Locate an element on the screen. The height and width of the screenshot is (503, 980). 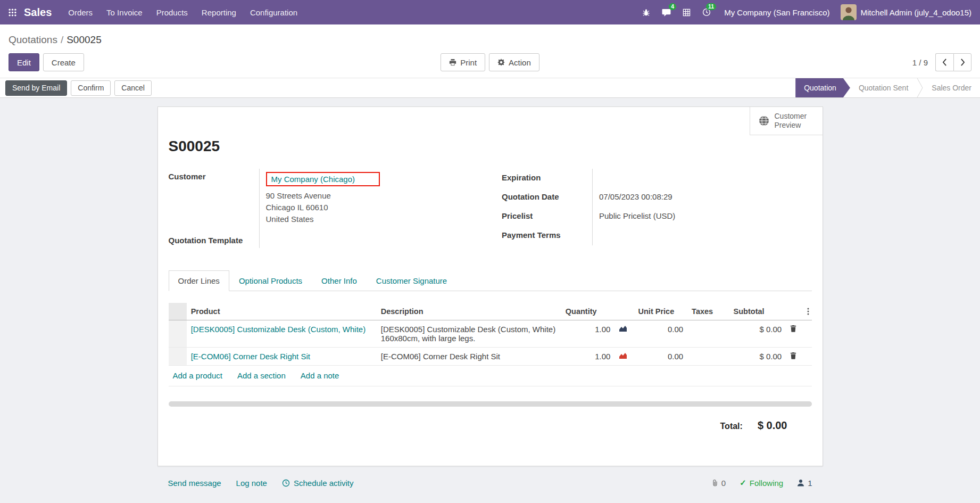
breadcrumb-quotations-link: Quotations is located at coordinates (33, 39).